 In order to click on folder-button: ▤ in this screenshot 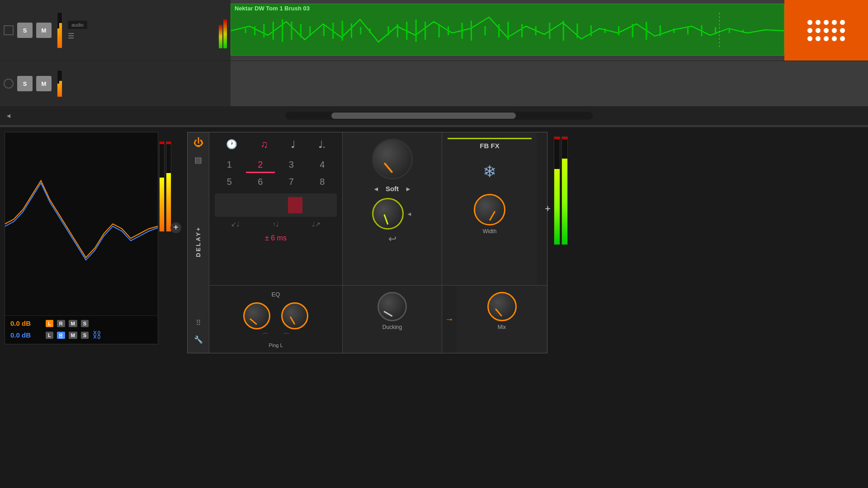, I will do `click(198, 160)`.